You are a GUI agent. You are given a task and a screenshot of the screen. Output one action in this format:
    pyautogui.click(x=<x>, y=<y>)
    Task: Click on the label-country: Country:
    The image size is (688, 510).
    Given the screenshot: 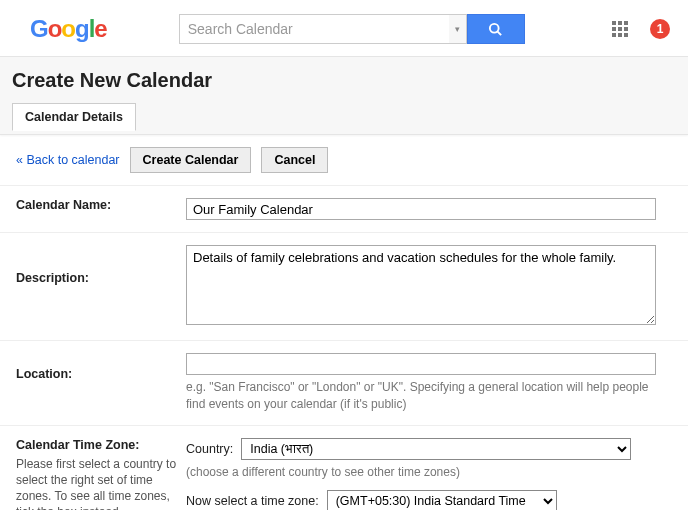 What is the action you would take?
    pyautogui.click(x=210, y=449)
    